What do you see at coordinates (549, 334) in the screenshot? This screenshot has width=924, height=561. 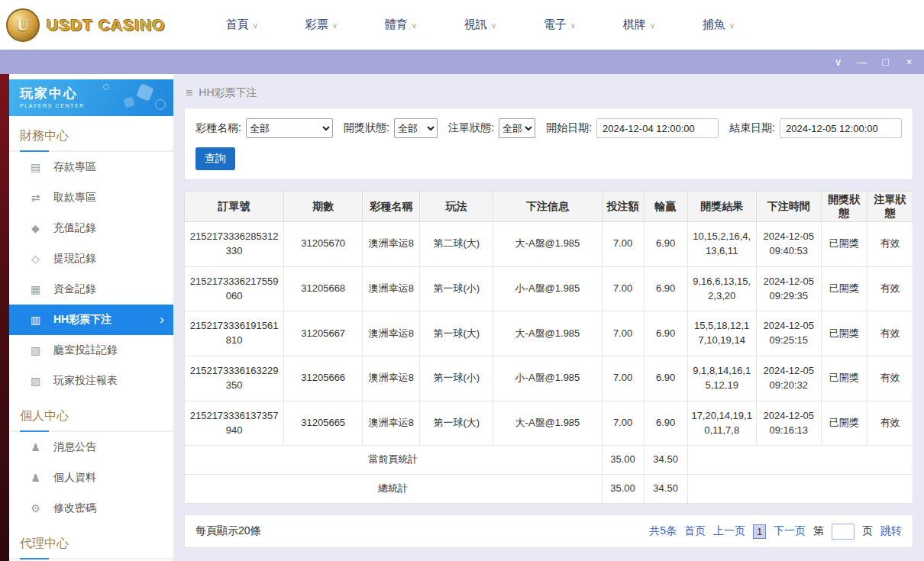 I see `table-row: 2152173336191561810 31205667 澳洲幸运8 第一球(大…` at bounding box center [549, 334].